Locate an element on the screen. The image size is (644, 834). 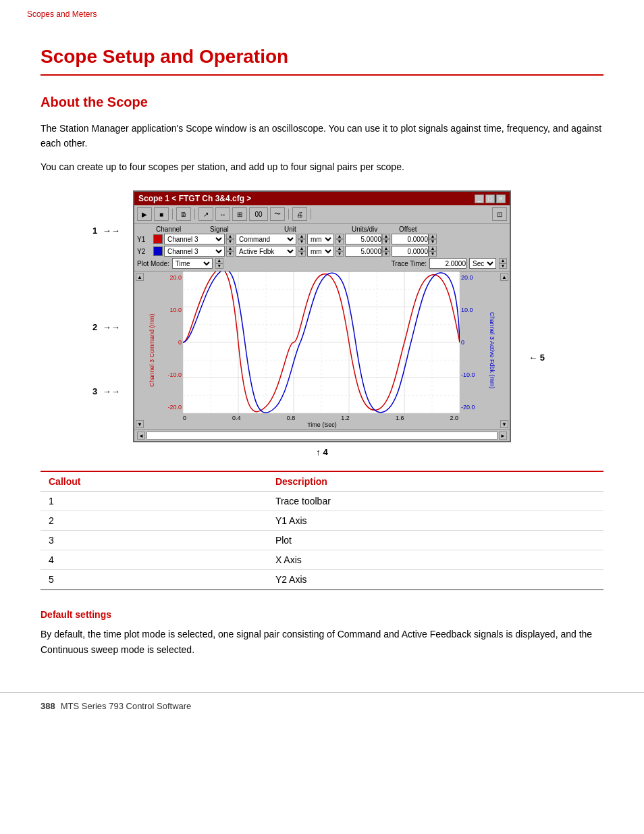
callout-description-cell: Y1 Axis is located at coordinates (435, 521).